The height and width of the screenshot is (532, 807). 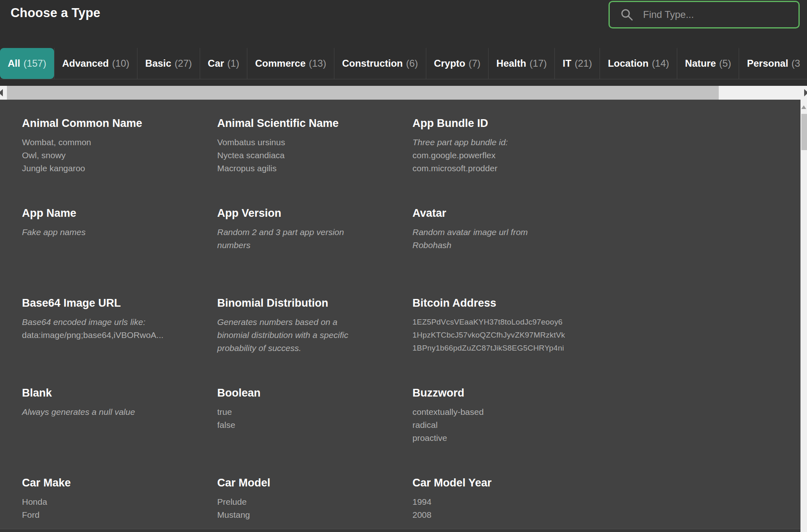 I want to click on tabbar-spacer, so click(x=404, y=83).